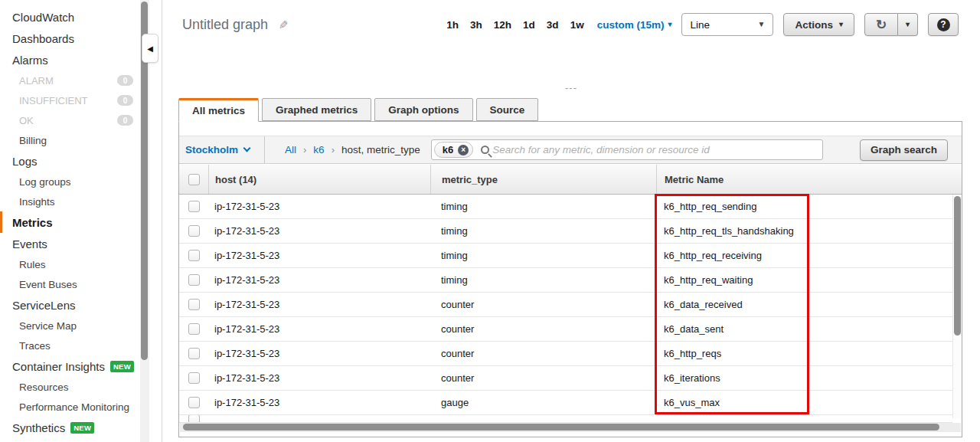 The image size is (980, 442). Describe the element at coordinates (463, 150) in the screenshot. I see `remove-tag-icon: ×` at that location.